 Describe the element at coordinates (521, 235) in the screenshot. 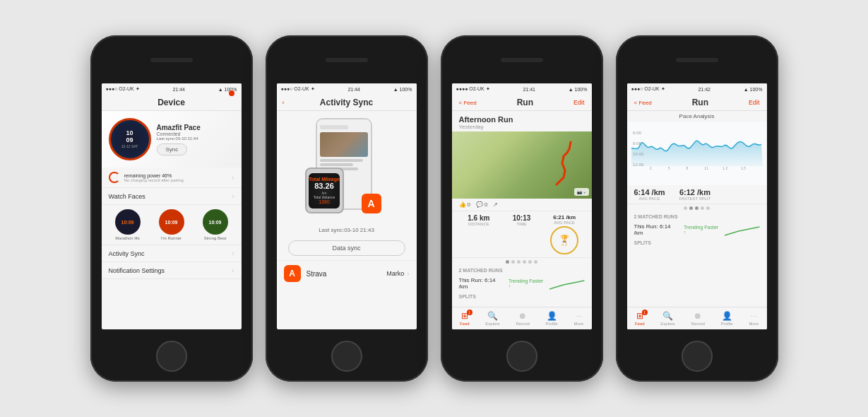

I see `metric-time: 10:13 TIME` at that location.